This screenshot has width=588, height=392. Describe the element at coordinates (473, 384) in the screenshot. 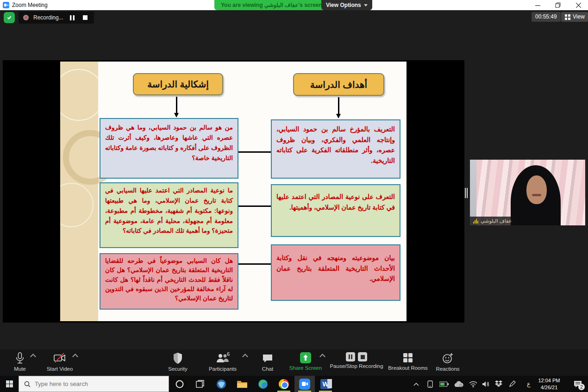

I see `wifi-icon` at that location.